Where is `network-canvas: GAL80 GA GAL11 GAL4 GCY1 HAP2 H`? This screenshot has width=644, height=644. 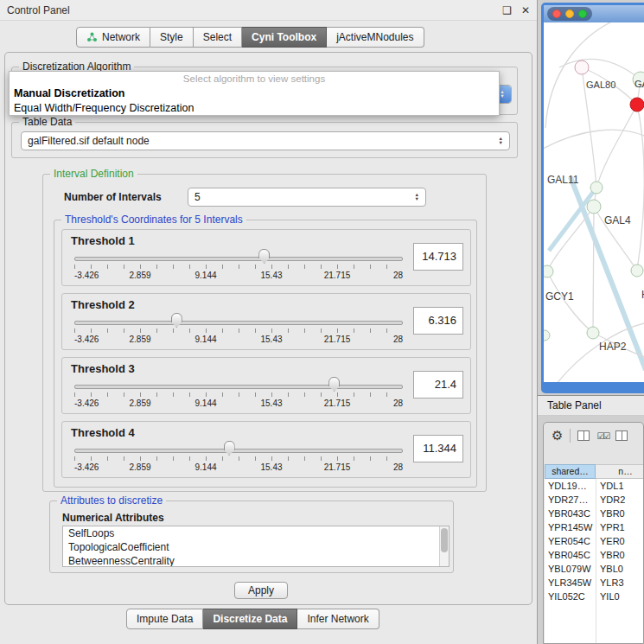 network-canvas: GAL80 GA GAL11 GAL4 GCY1 HAP2 H is located at coordinates (594, 202).